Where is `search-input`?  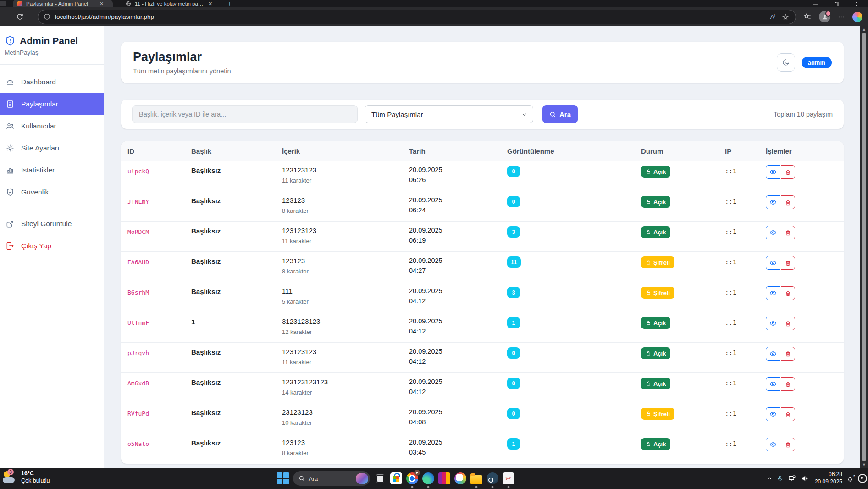 search-input is located at coordinates (245, 114).